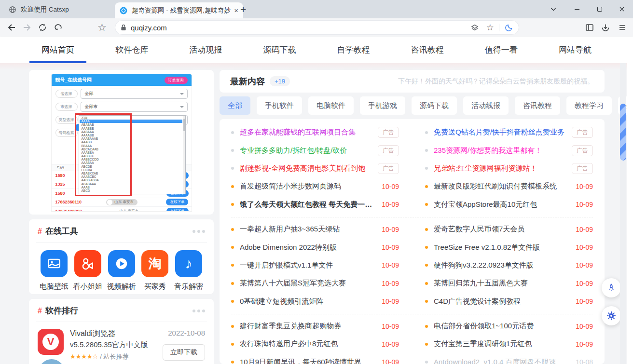 This screenshot has width=633, height=364. Describe the element at coordinates (88, 271) in the screenshot. I see `tool-kuaishou: 看小姐姐` at that location.